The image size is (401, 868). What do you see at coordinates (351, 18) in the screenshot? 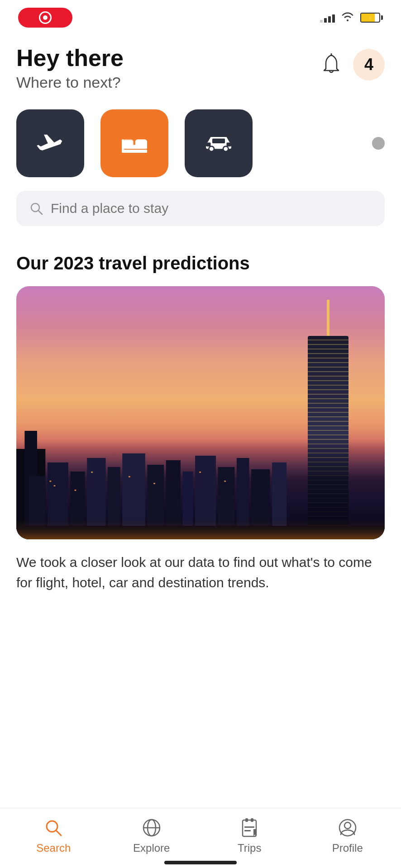
I see `status-icons: ⚡` at bounding box center [351, 18].